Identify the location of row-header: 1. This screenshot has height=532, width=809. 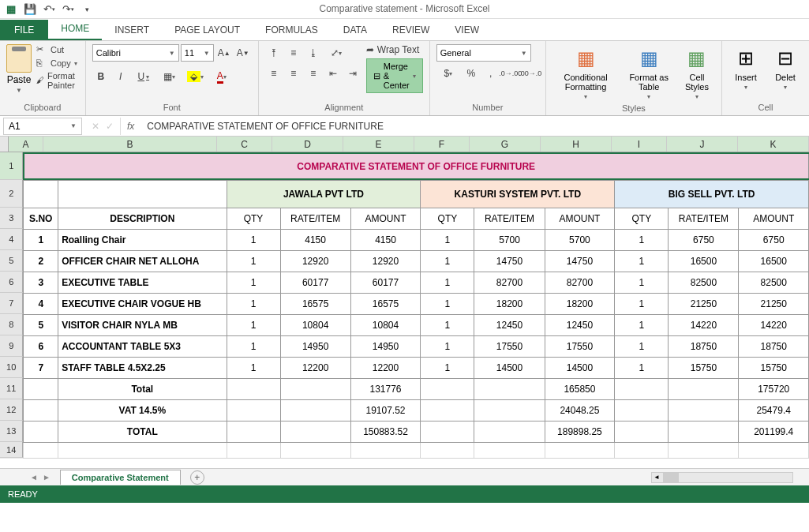
(11, 166).